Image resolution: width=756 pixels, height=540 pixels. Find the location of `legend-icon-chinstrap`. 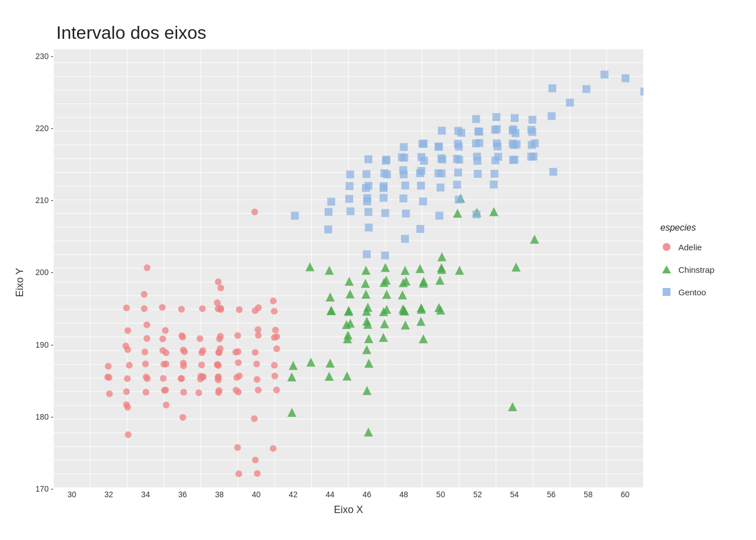

legend-icon-chinstrap is located at coordinates (667, 269).